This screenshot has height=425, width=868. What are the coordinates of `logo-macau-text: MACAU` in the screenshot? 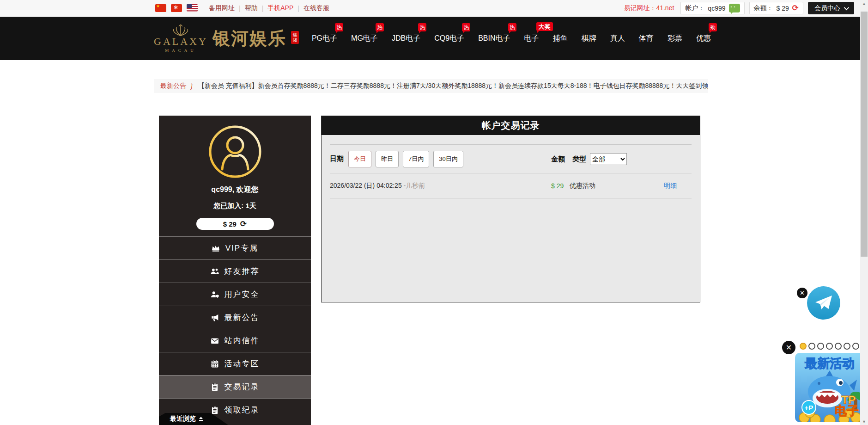 It's located at (181, 50).